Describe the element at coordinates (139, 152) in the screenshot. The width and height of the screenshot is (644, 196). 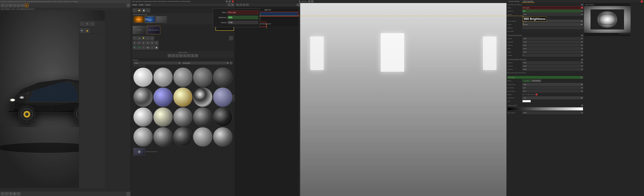
I see `follow-env-thumb` at that location.